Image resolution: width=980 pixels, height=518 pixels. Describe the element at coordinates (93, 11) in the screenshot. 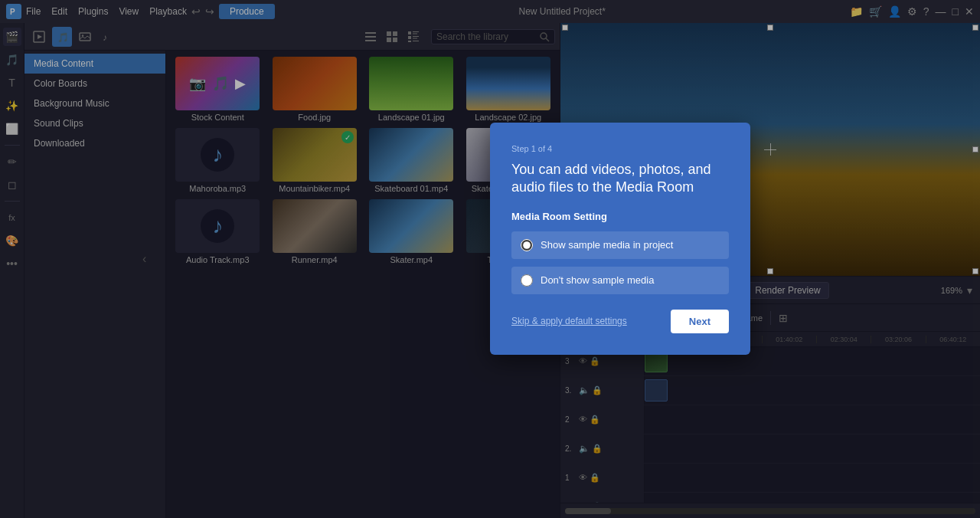

I see `menu-plugins: Plugins` at that location.